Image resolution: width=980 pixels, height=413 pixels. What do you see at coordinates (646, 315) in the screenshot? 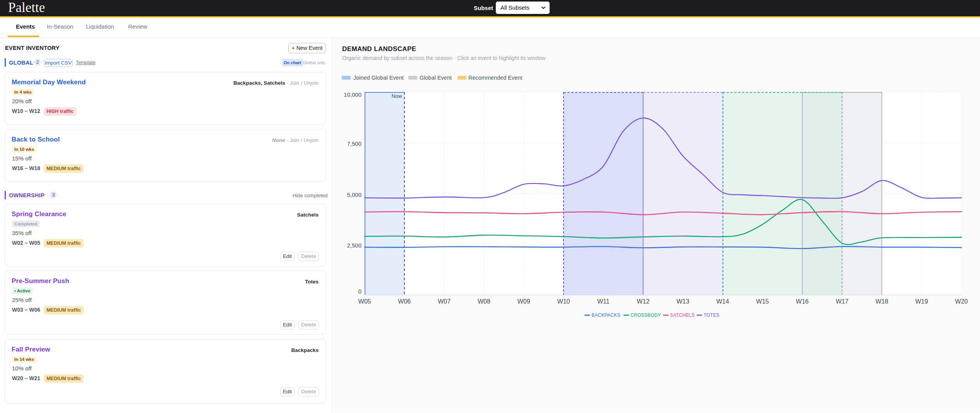
I see `svg-text: CROSSBODY` at bounding box center [646, 315].